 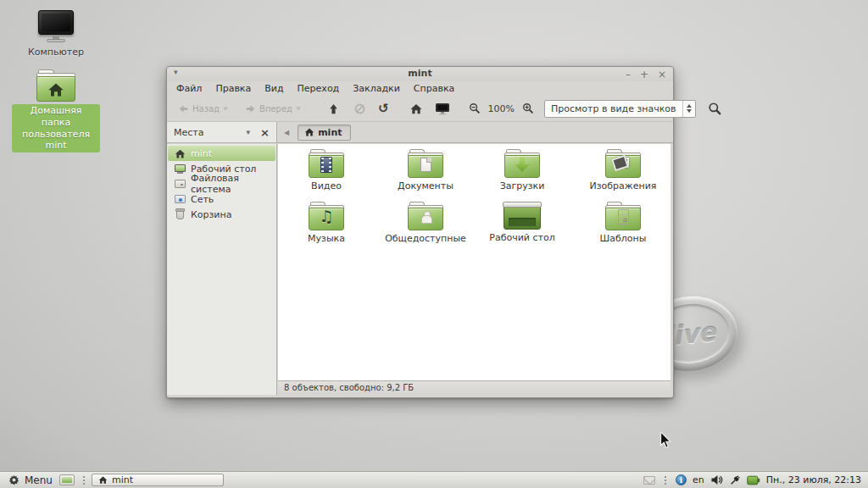 I want to click on sidebar-item-label: Сеть, so click(x=202, y=200).